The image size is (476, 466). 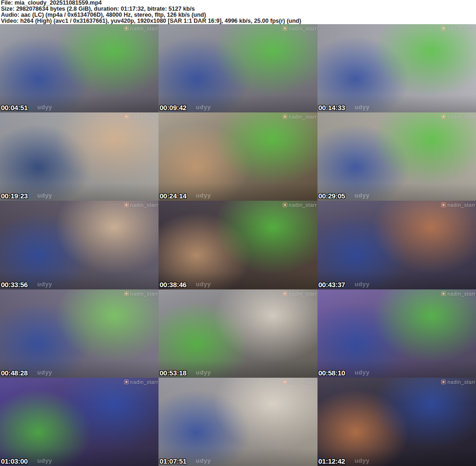 I want to click on video-thumbnail: nadin_starr udyy 00:24:14, so click(x=238, y=157).